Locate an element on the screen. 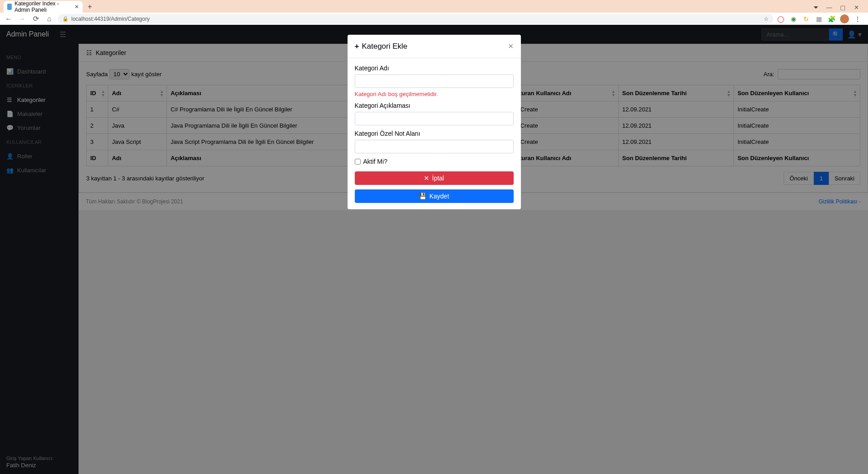  address-bar: ← → ⟳ ⌂ 🔒 localhost:44319/Admin/Category… is located at coordinates (434, 19).